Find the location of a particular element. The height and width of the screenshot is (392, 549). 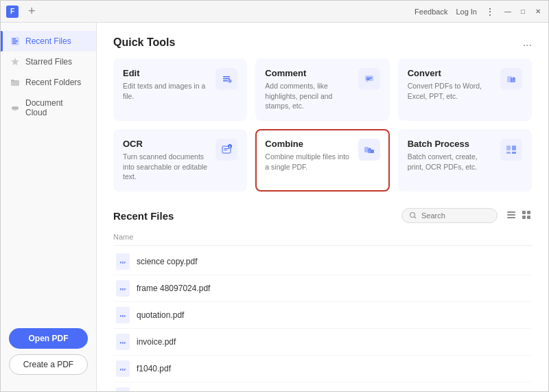

sidebar-item-document-cloud: Document Cloud is located at coordinates (48, 108).